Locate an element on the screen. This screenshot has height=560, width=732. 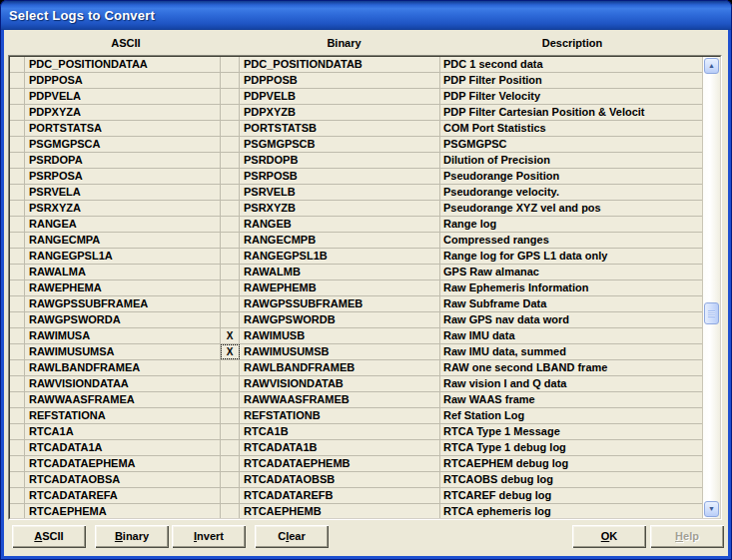
ok-button: OK is located at coordinates (609, 537).